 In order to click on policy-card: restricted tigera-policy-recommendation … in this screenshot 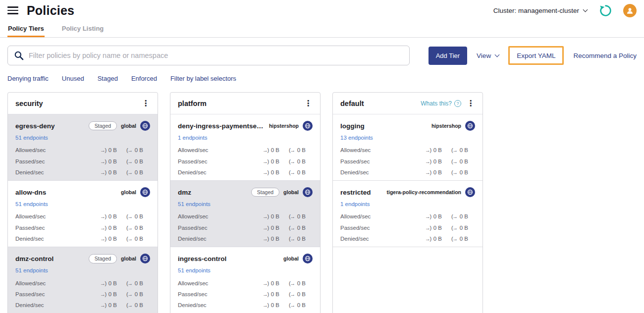, I will do `click(408, 214)`.